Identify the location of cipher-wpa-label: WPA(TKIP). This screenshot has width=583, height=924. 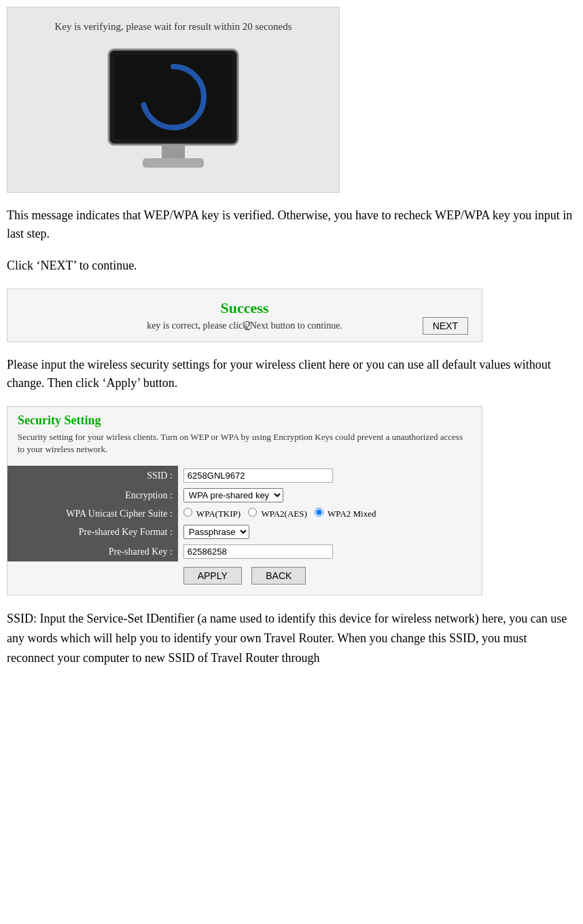
(213, 513).